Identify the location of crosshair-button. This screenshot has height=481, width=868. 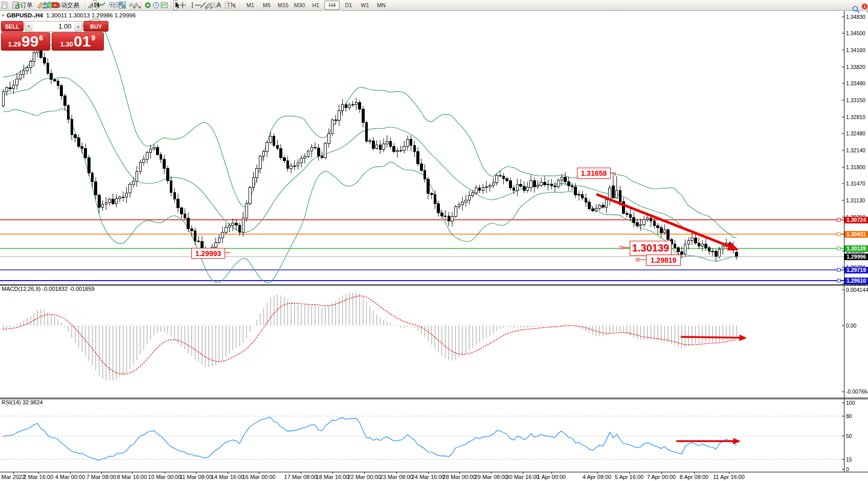
(181, 5).